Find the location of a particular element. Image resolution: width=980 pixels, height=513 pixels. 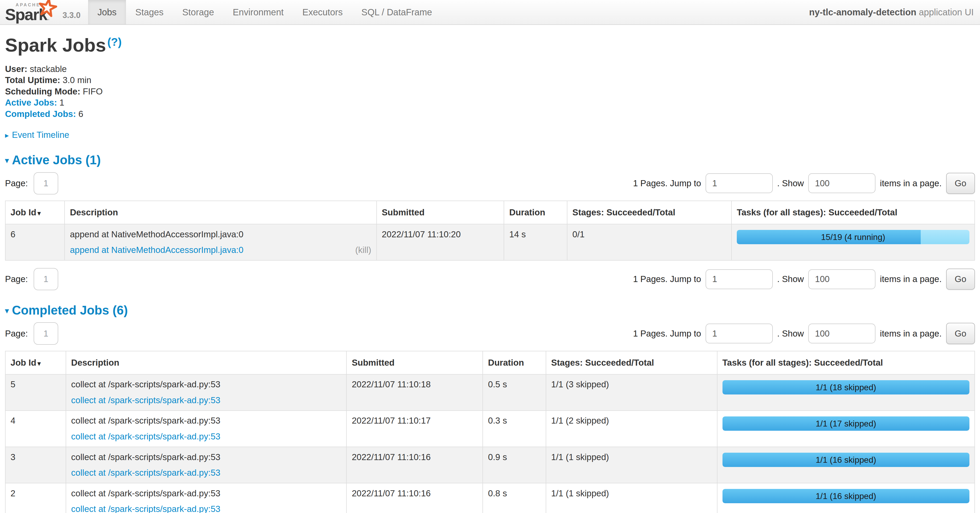

job-id-cell: 4 is located at coordinates (36, 429).